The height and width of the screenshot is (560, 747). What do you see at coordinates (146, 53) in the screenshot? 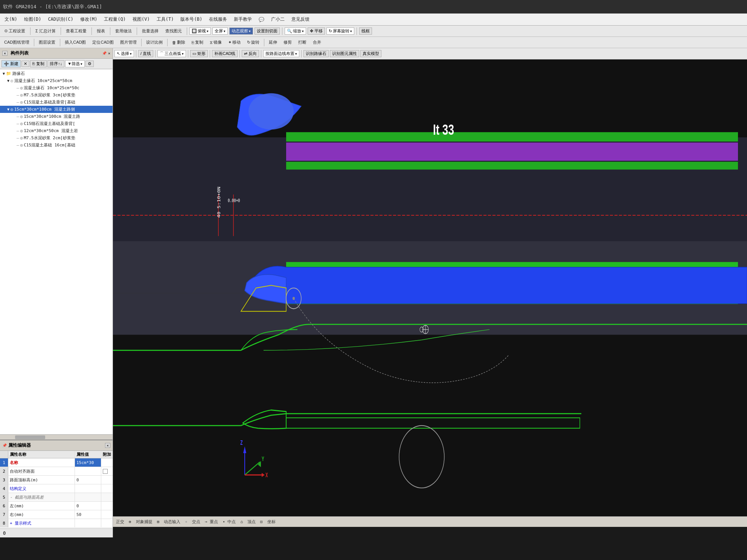
I see `btn-straight-line: / 直线` at bounding box center [146, 53].